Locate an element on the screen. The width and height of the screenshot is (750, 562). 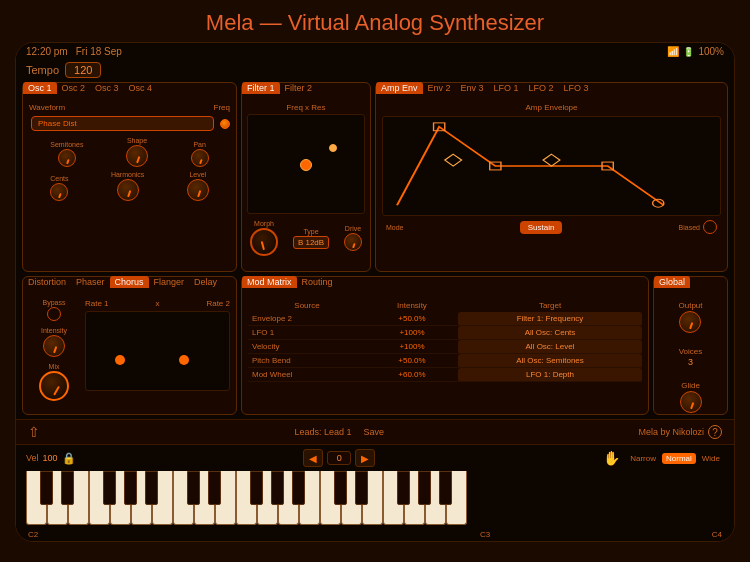
menu-icon: ⇧ is located at coordinates (34, 432).